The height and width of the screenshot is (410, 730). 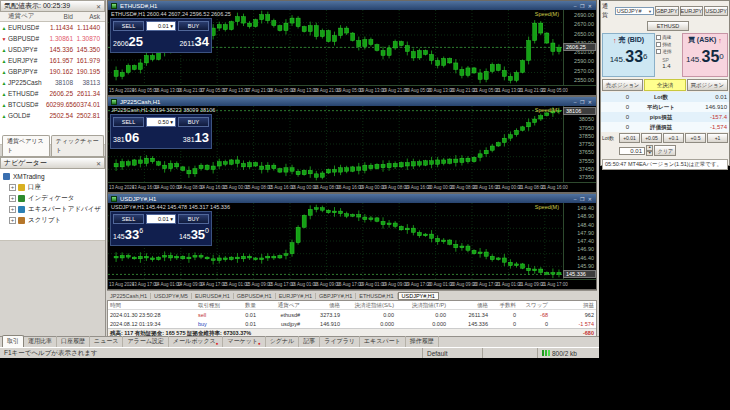 What do you see at coordinates (422, 342) in the screenshot?
I see `terminal-tab: 操作履歴` at bounding box center [422, 342].